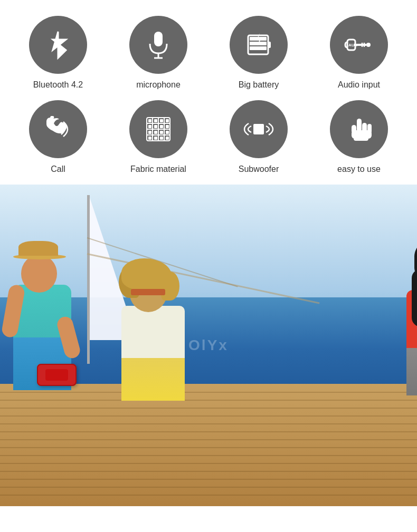 This screenshot has width=417, height=532. I want to click on hand-icon, so click(359, 129).